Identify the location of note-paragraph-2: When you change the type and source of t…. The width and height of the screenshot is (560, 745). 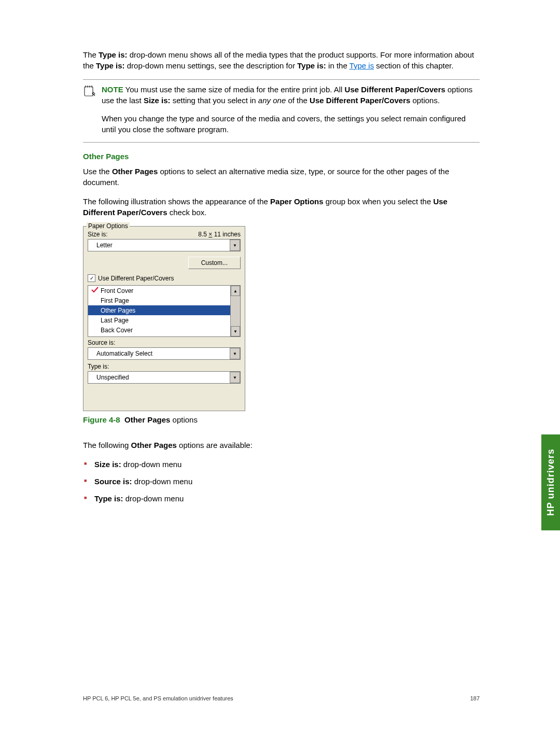
(290, 124).